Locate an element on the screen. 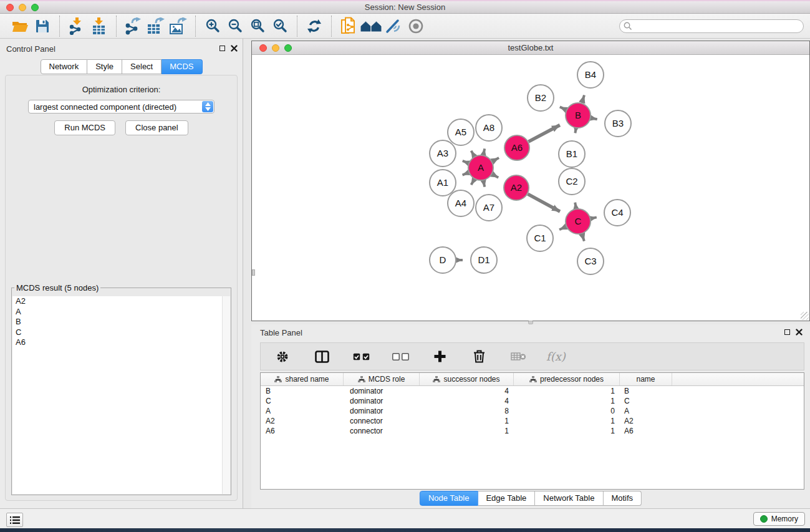 The height and width of the screenshot is (532, 810). table-row: Bdominator41B is located at coordinates (533, 391).